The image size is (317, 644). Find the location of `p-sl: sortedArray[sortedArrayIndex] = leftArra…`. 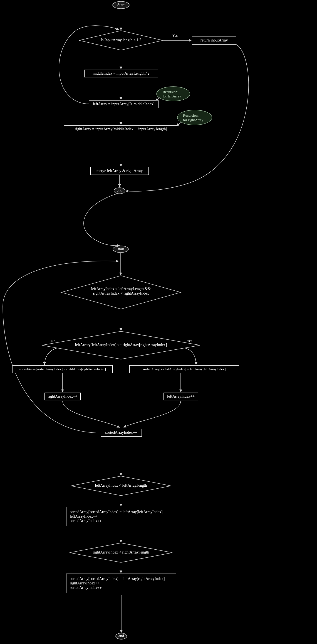

p-sl: sortedArray[sortedArrayIndex] = leftArra… is located at coordinates (184, 369).